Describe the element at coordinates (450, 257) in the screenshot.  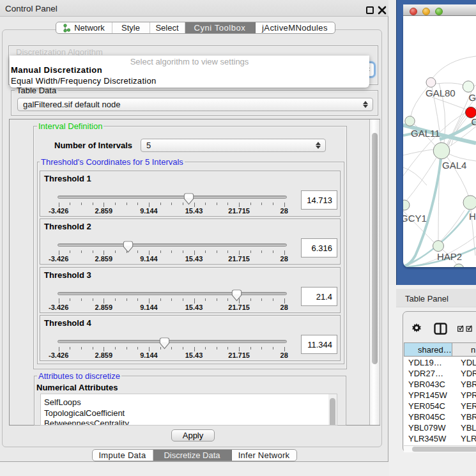
I see `svg-text: HAP2` at that location.